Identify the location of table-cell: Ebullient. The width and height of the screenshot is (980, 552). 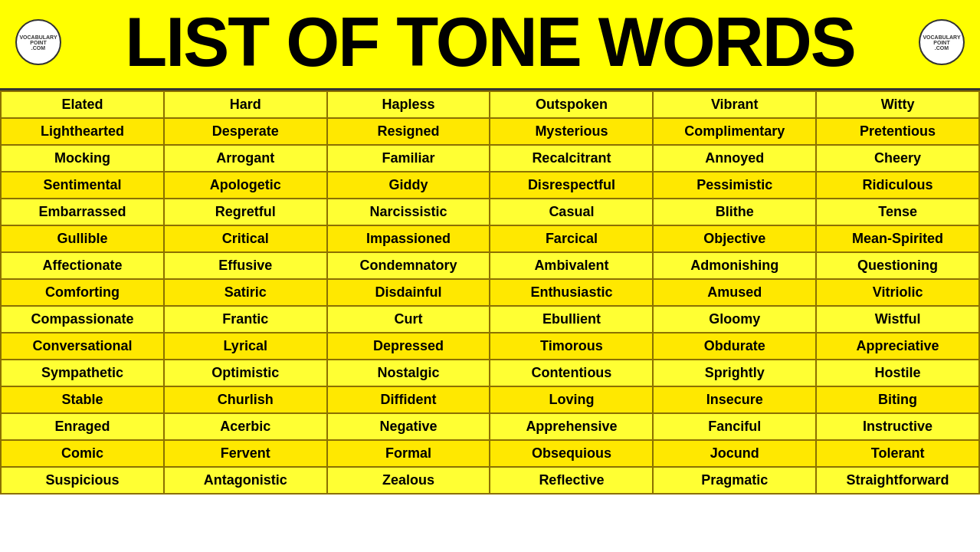
(572, 319).